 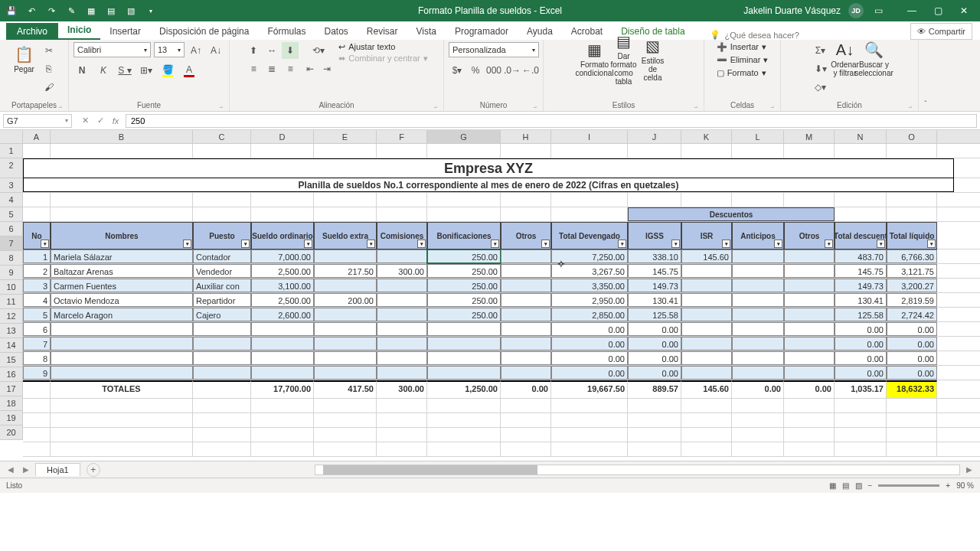 What do you see at coordinates (590, 136) in the screenshot?
I see `col-header-I: I` at bounding box center [590, 136].